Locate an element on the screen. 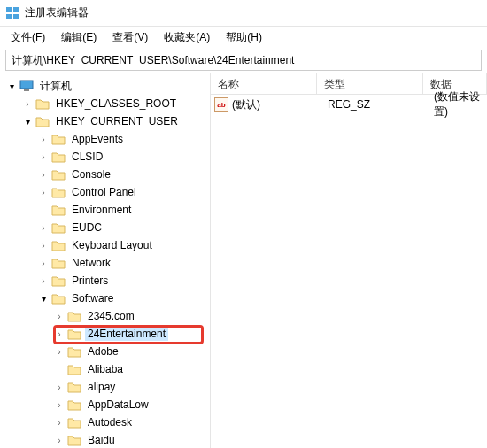  tree-autodesk: ›Autodesk is located at coordinates (104, 422).